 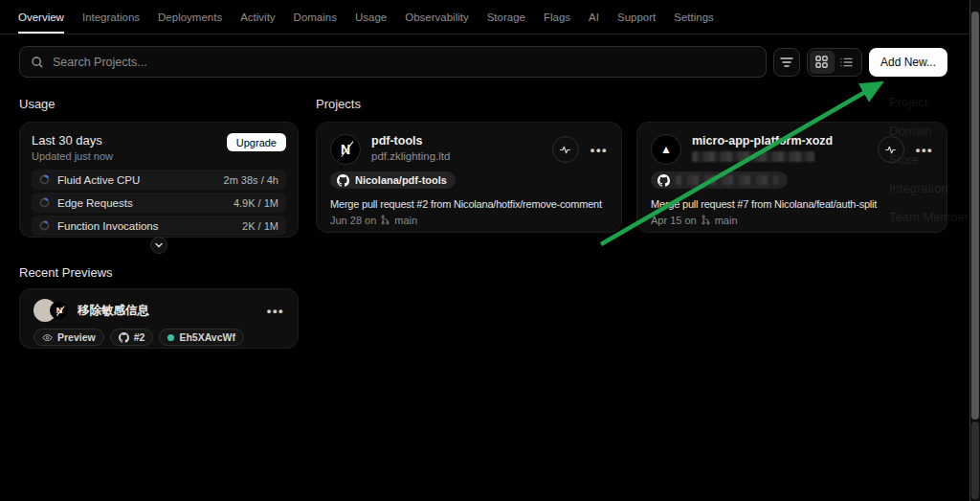 I want to click on usage-row-value: 4.9K / 1M, so click(x=256, y=203).